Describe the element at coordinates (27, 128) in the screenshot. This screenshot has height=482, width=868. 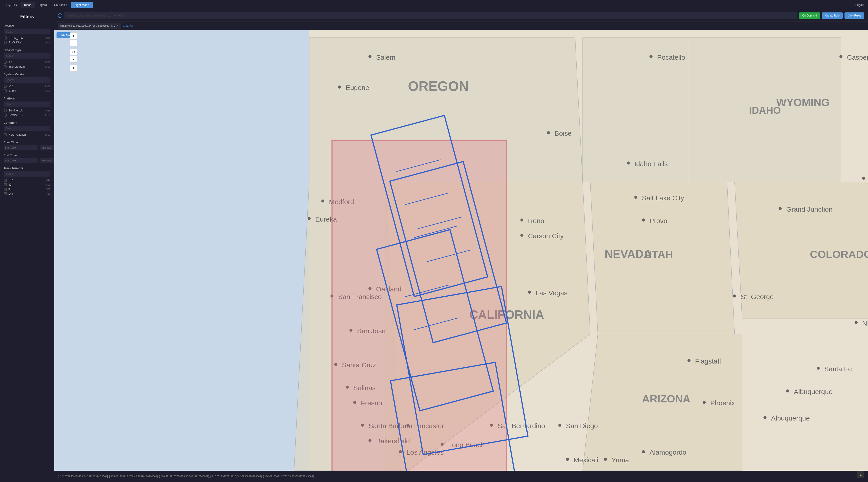
I see `continent-search-input` at that location.